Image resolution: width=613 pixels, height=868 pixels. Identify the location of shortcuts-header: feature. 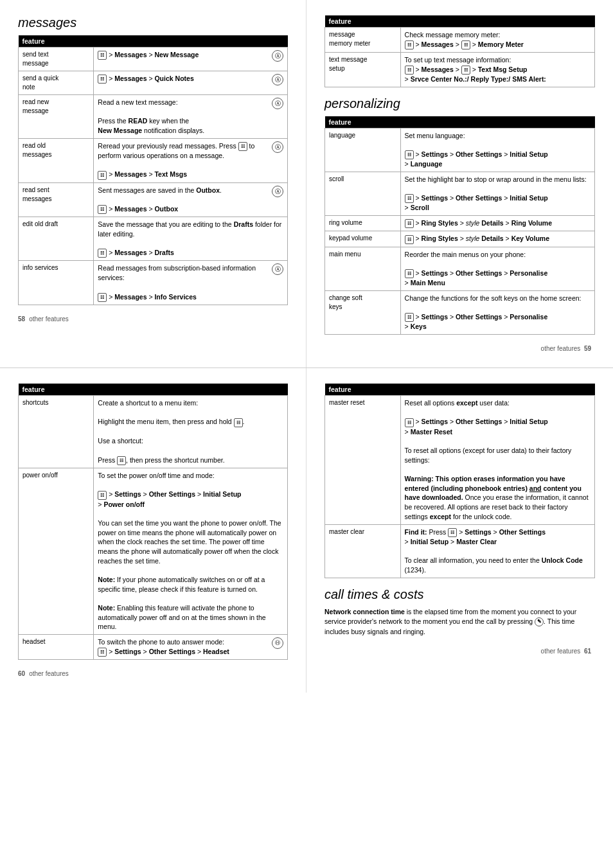
(153, 389).